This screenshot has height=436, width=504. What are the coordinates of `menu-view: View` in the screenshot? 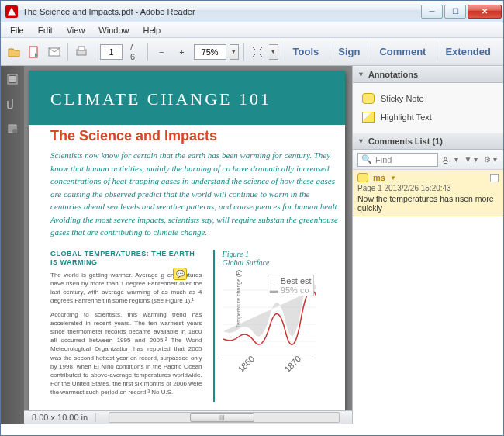 It's located at (76, 30).